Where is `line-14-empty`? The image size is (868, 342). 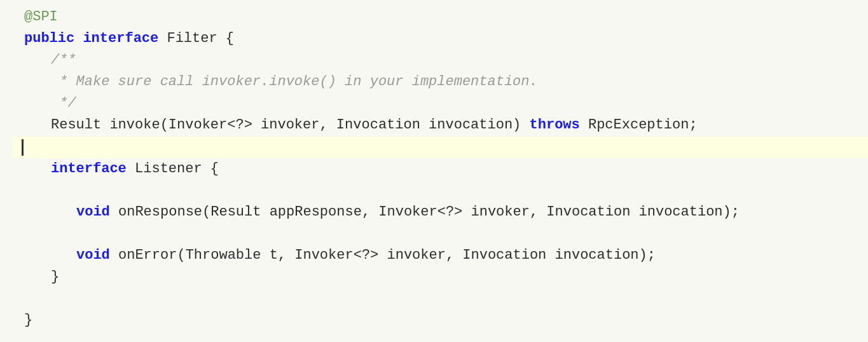 line-14-empty is located at coordinates (440, 299).